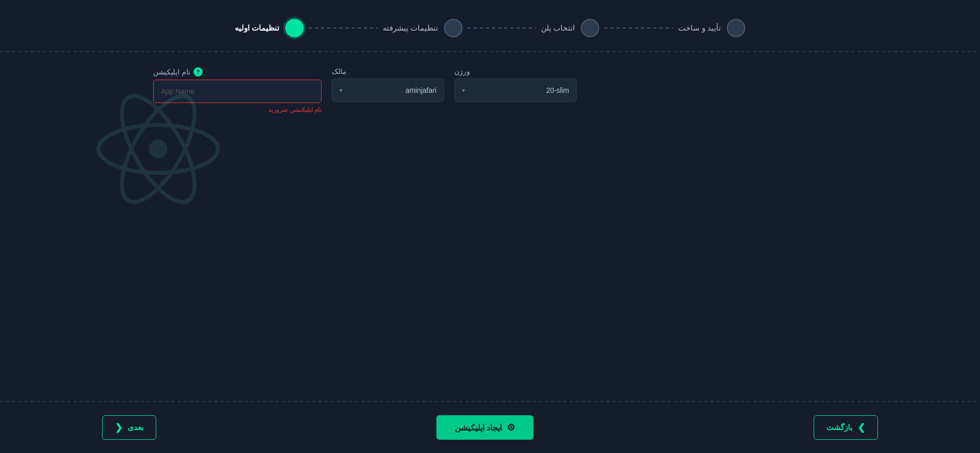  I want to click on step-label-advanced: تنظیمات پیشرفته, so click(410, 28).